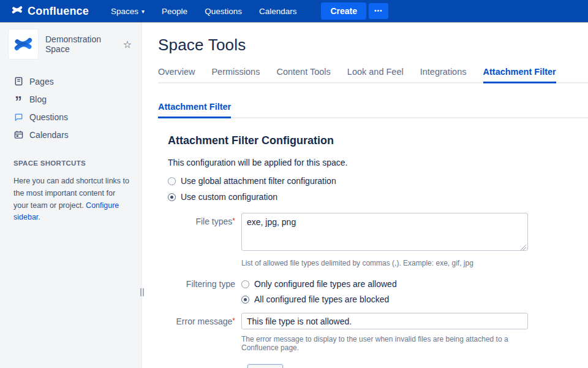 The width and height of the screenshot is (588, 368). What do you see at coordinates (18, 117) in the screenshot?
I see `questions-icon` at bounding box center [18, 117].